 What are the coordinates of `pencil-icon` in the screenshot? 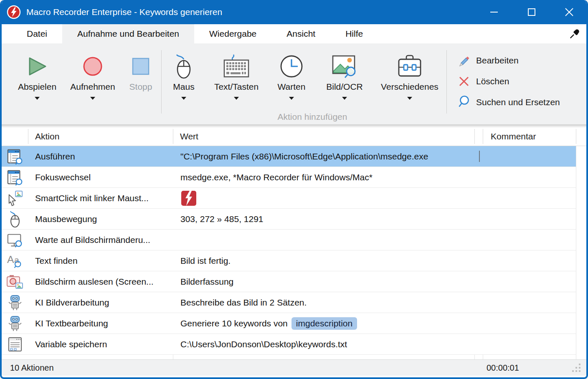 It's located at (465, 61).